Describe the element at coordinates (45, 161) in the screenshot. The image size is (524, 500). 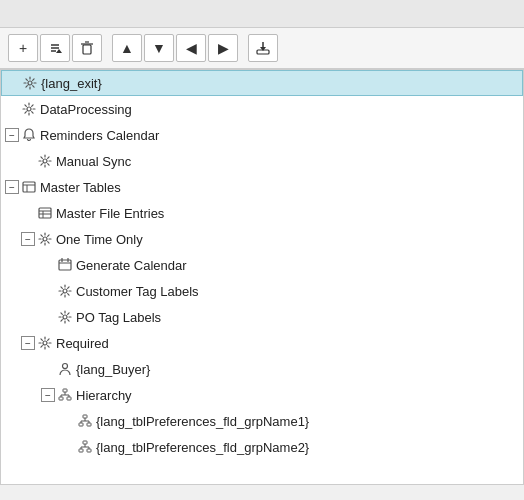
I see `gear-icon-manual_sync` at that location.